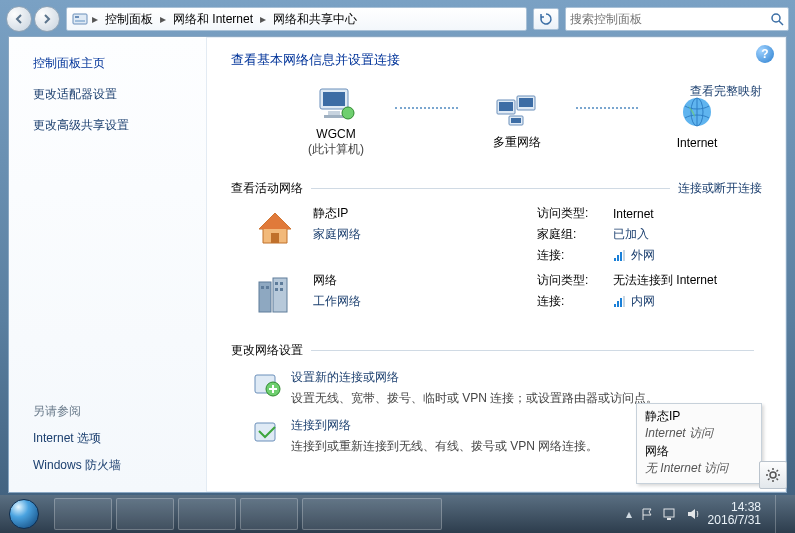  Describe the element at coordinates (572, 302) in the screenshot. I see `label: 连接:` at that location.